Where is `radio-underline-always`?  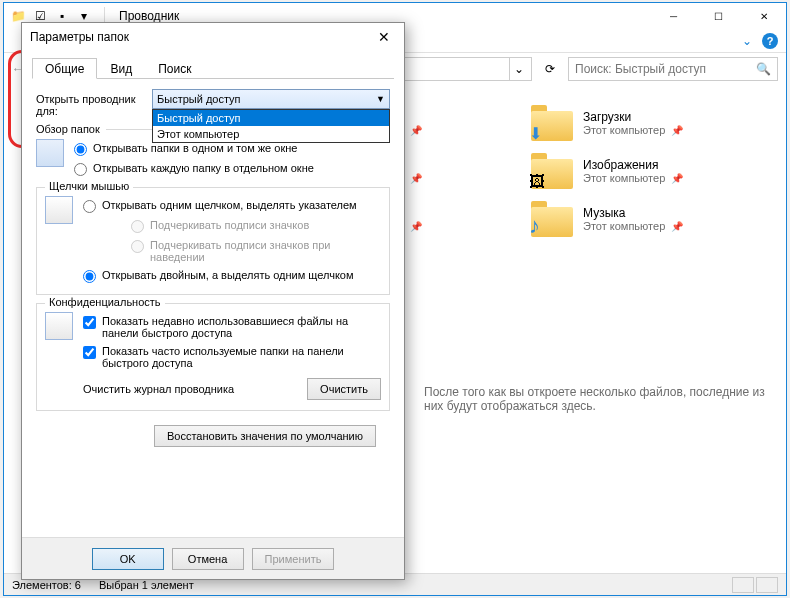 radio-underline-always is located at coordinates (138, 226).